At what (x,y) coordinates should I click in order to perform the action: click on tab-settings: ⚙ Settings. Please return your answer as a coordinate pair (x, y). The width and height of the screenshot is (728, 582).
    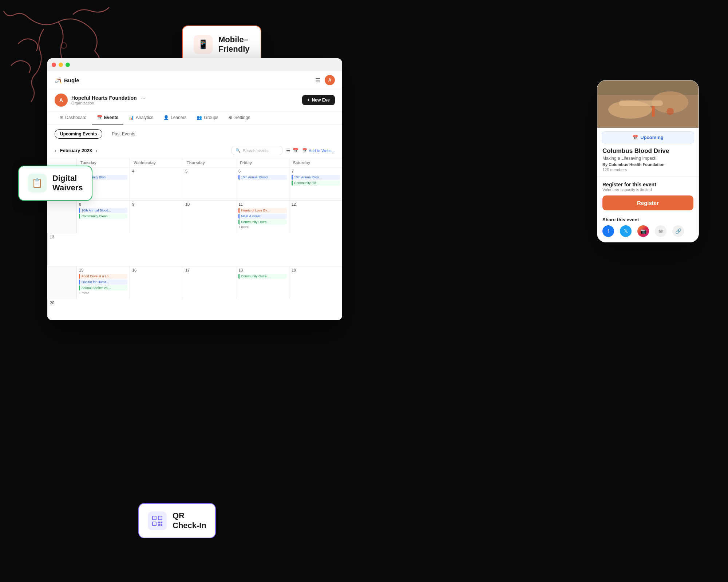
    Looking at the image, I should click on (240, 118).